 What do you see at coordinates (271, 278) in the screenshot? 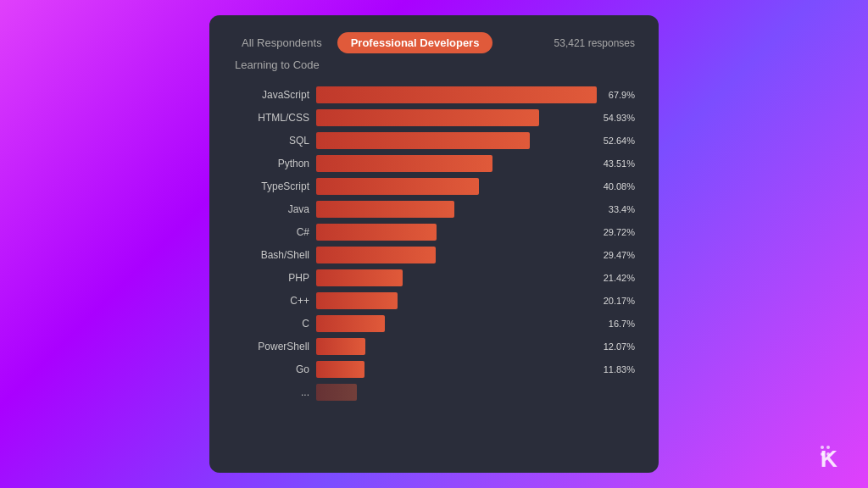
I see `bar-label: PHP` at bounding box center [271, 278].